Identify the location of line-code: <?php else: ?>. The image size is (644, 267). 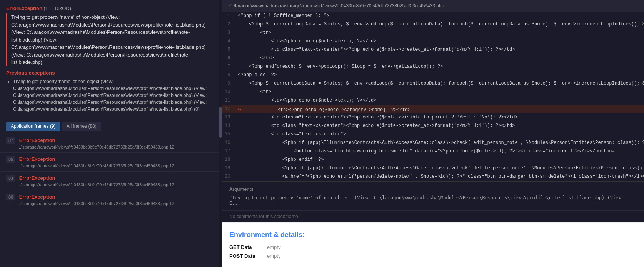
(439, 75).